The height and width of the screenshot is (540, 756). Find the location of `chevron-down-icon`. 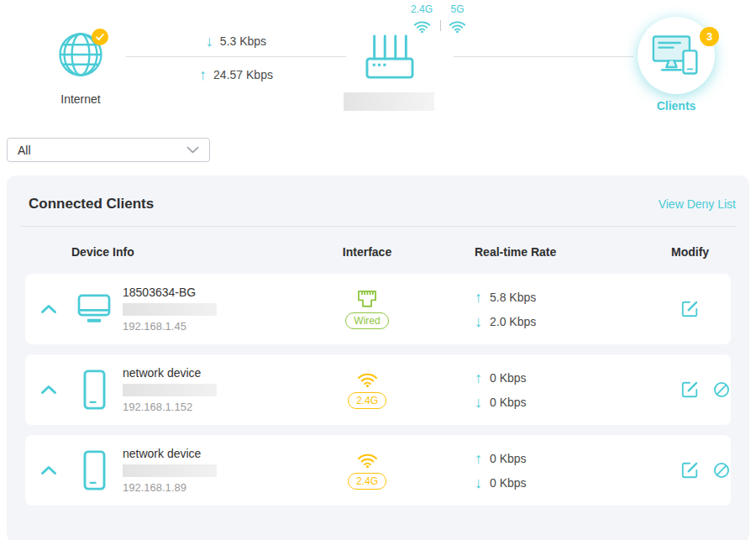

chevron-down-icon is located at coordinates (193, 149).